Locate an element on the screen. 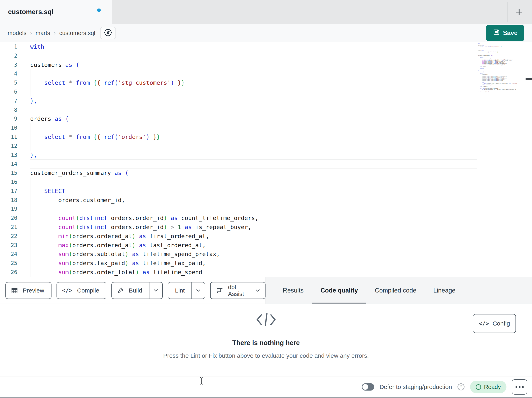 This screenshot has height=398, width=532. build-button: Build is located at coordinates (137, 290).